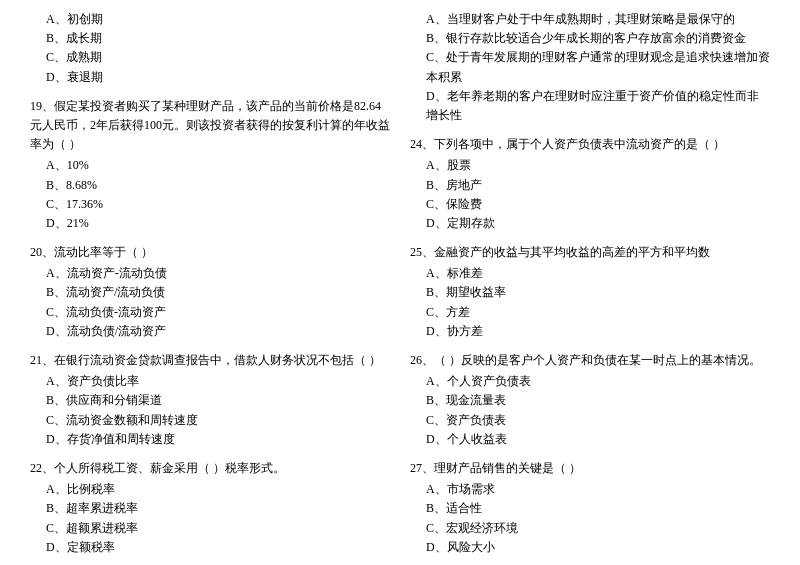  I want to click on q24-c: C、保险费, so click(598, 204).